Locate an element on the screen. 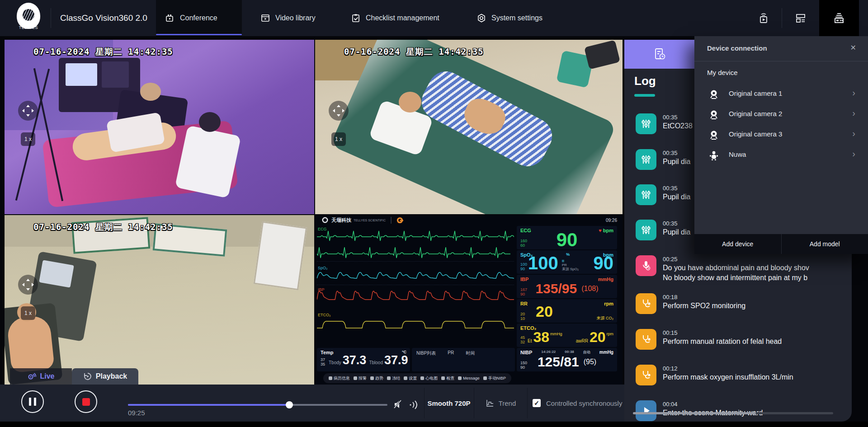  log-entry: 00:15 Perform manual ratation of felal h… is located at coordinates (742, 343).